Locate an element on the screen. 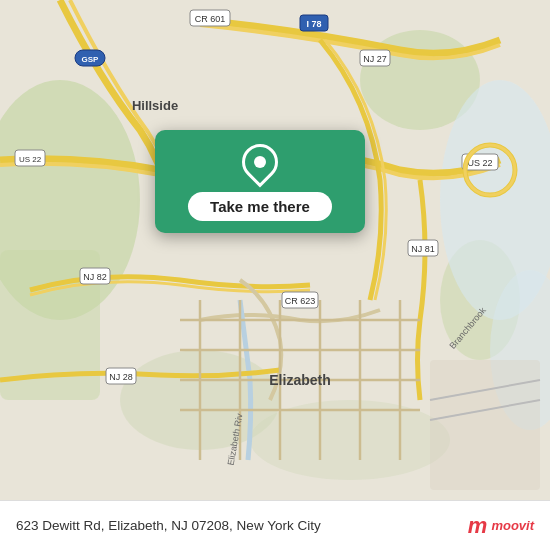 This screenshot has width=550, height=550. svg-text: NJ 27 is located at coordinates (375, 59).